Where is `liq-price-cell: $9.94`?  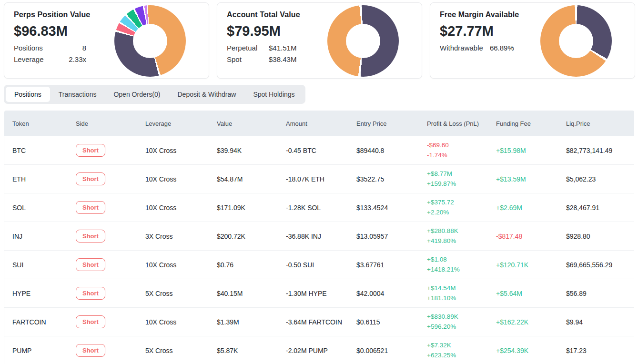
liq-price-cell: $9.94 is located at coordinates (600, 322).